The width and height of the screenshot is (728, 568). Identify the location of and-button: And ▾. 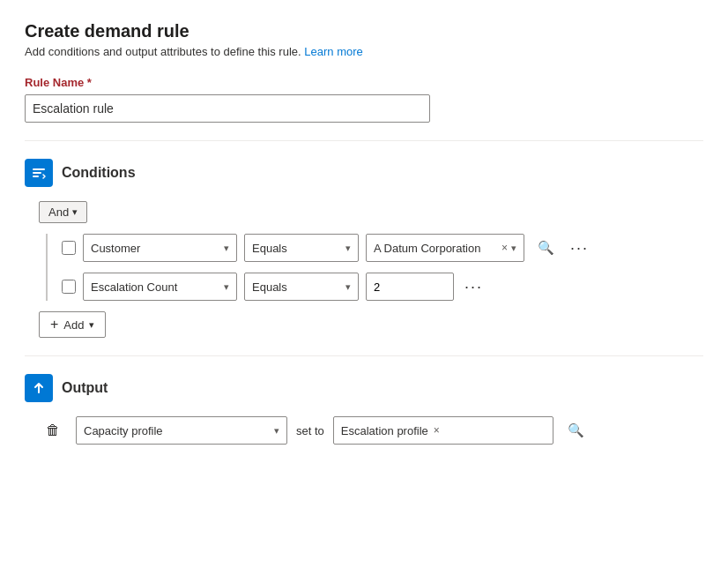
(63, 212).